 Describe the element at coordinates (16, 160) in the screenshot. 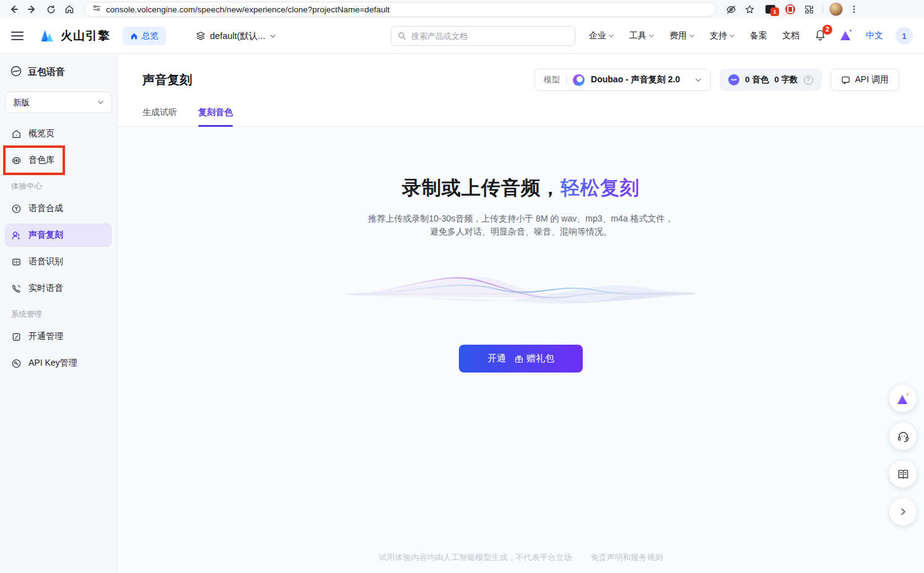

I see `voice-library-icon` at that location.